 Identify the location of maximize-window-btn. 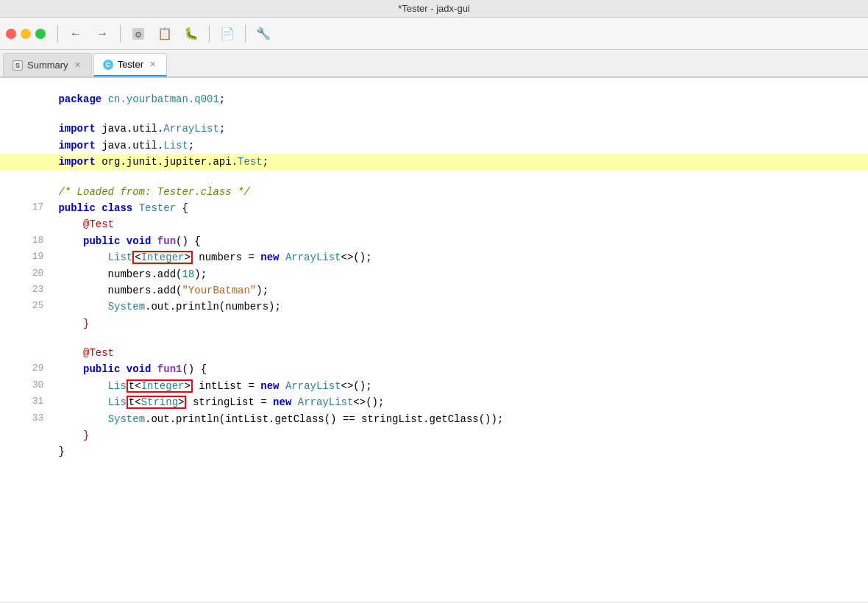
(40, 34).